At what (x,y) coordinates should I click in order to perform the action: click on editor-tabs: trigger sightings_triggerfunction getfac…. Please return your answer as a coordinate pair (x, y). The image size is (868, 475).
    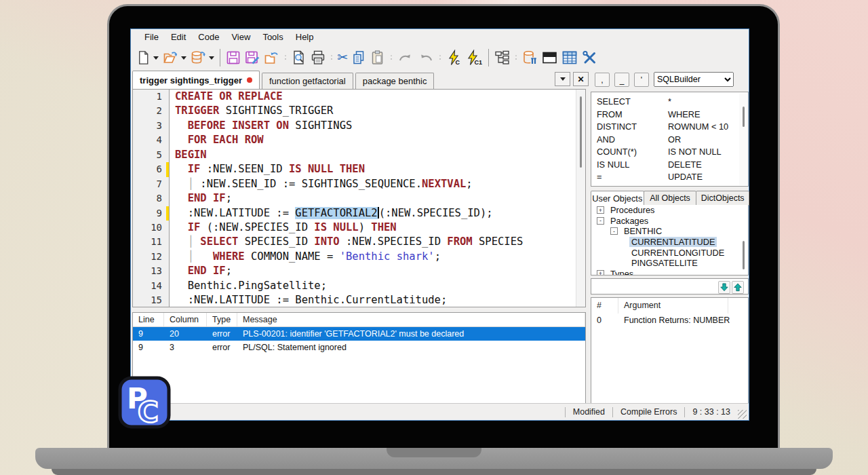
    Looking at the image, I should click on (284, 80).